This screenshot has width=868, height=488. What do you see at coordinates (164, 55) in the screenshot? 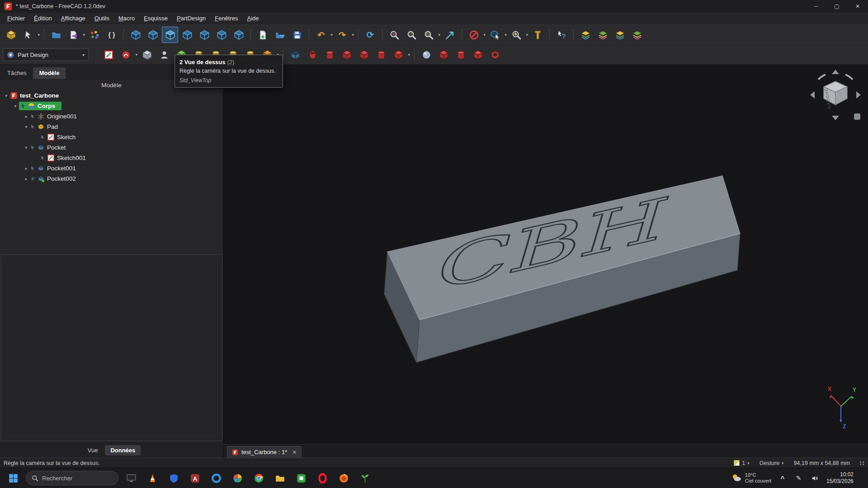
I see `datum-button` at bounding box center [164, 55].